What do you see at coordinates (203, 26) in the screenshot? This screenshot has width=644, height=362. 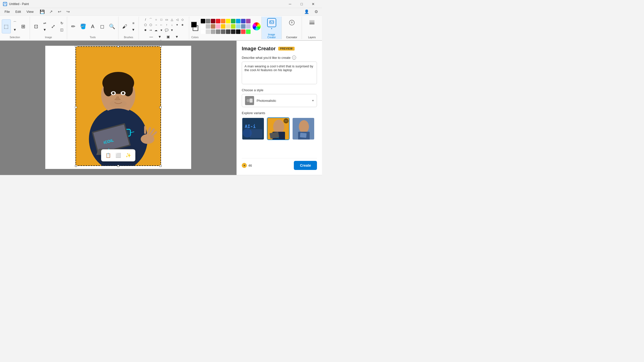 I see `color-white` at bounding box center [203, 26].